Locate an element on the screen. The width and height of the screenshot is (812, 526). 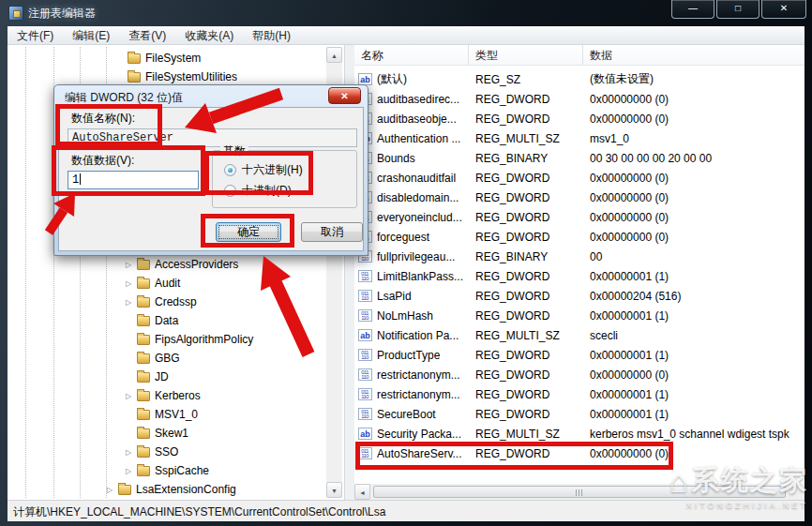
dialog-close-button: ✕ is located at coordinates (345, 96).